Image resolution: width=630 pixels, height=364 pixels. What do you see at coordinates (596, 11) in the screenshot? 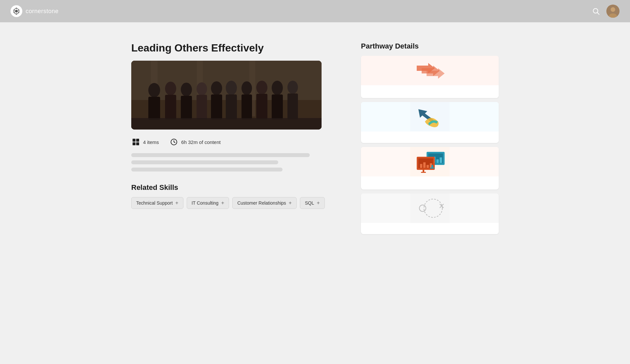
I see `search-button` at bounding box center [596, 11].